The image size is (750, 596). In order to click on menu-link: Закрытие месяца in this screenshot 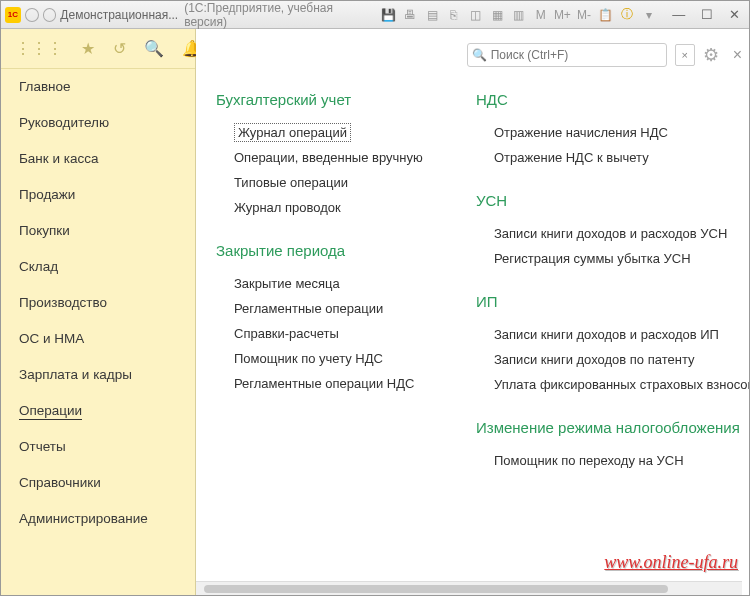, I will do `click(336, 284)`.